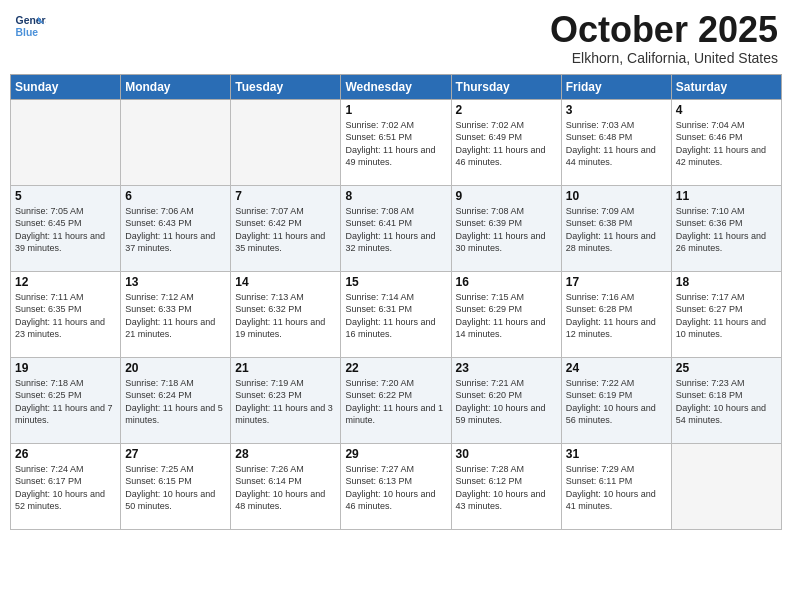 The width and height of the screenshot is (792, 612). I want to click on week-row-3: 12Sunrise: 7:11 AMSunset: 6:35 PMDayligh…, so click(396, 314).